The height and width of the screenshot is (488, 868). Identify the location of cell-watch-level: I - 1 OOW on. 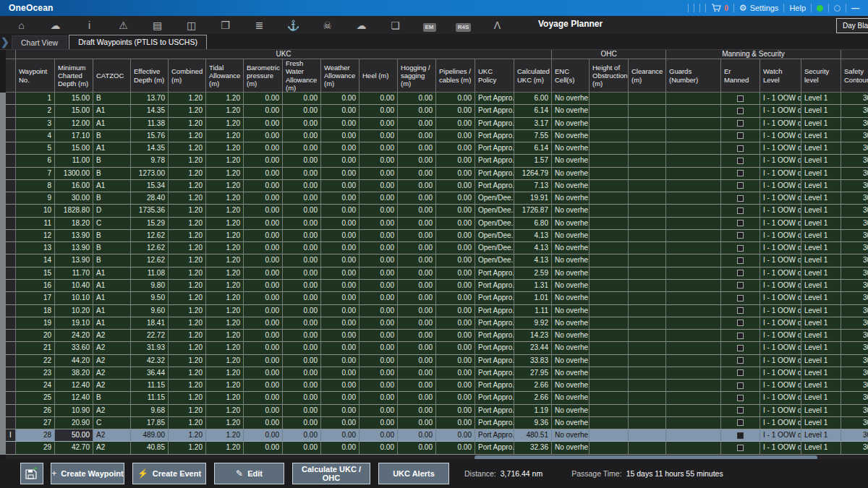
(781, 424).